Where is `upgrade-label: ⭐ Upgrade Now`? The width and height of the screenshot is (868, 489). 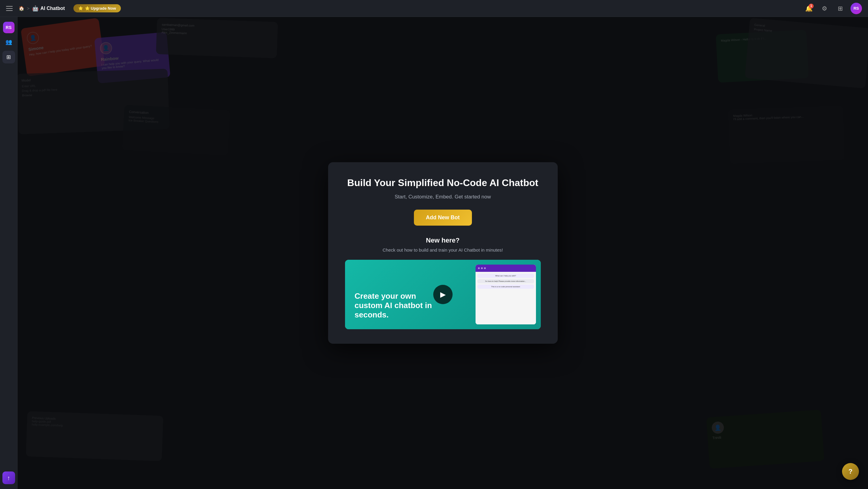 upgrade-label: ⭐ Upgrade Now is located at coordinates (100, 8).